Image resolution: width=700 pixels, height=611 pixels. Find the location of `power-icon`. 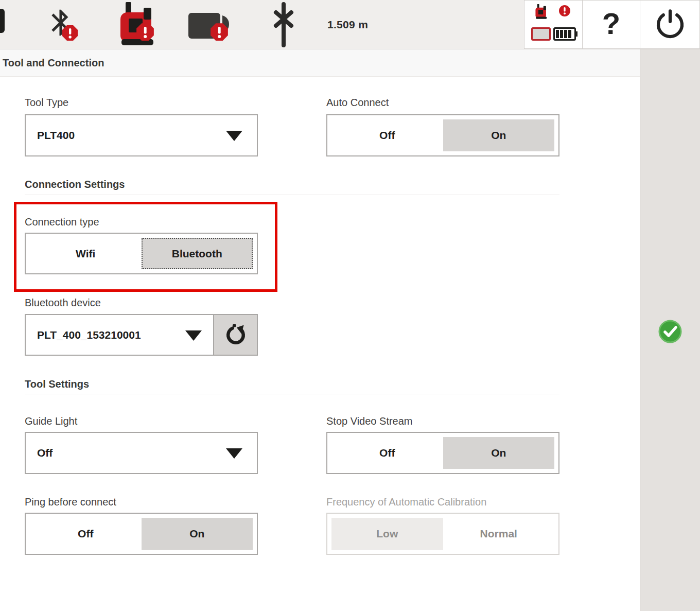

power-icon is located at coordinates (670, 25).